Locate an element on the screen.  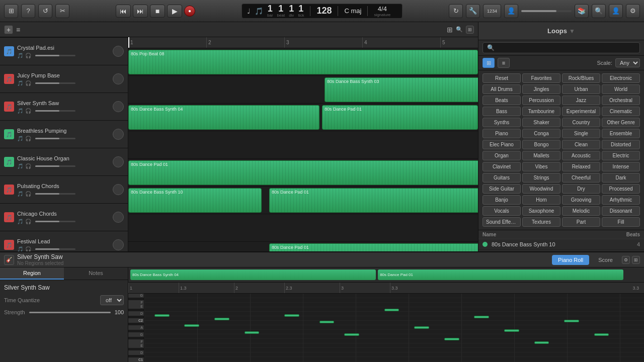
tuner-btn: 🔧 is located at coordinates (473, 11).